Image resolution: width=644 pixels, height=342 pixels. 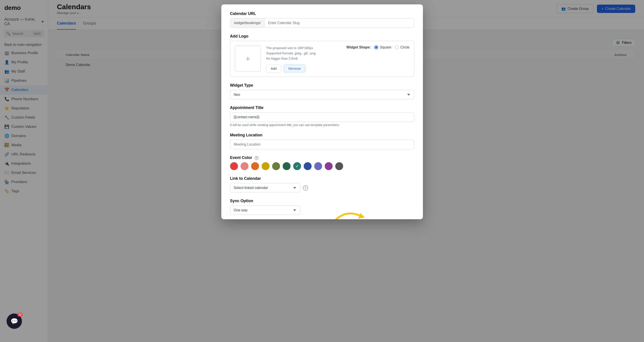 What do you see at coordinates (376, 47) in the screenshot?
I see `shape-square-radio` at bounding box center [376, 47].